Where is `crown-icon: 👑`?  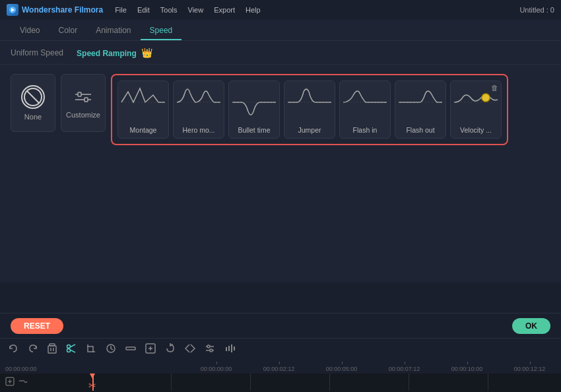 crown-icon: 👑 is located at coordinates (147, 53).